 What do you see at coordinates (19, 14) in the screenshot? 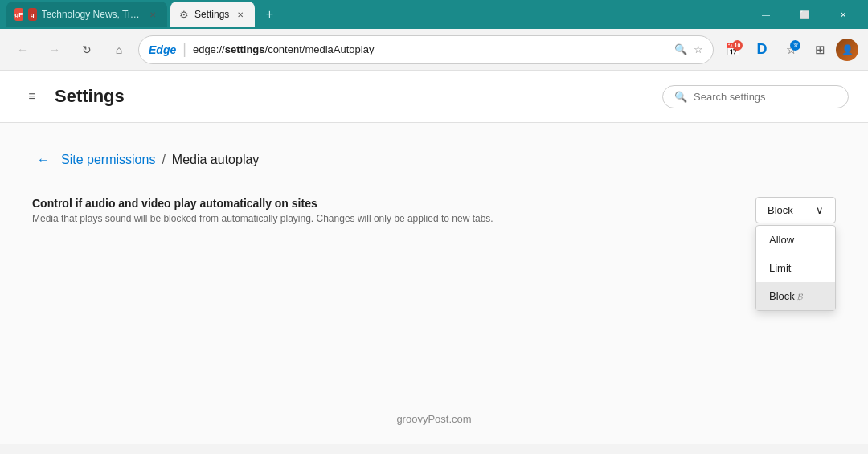
I see `tab-news-favicon-gp: gP` at bounding box center [19, 14].